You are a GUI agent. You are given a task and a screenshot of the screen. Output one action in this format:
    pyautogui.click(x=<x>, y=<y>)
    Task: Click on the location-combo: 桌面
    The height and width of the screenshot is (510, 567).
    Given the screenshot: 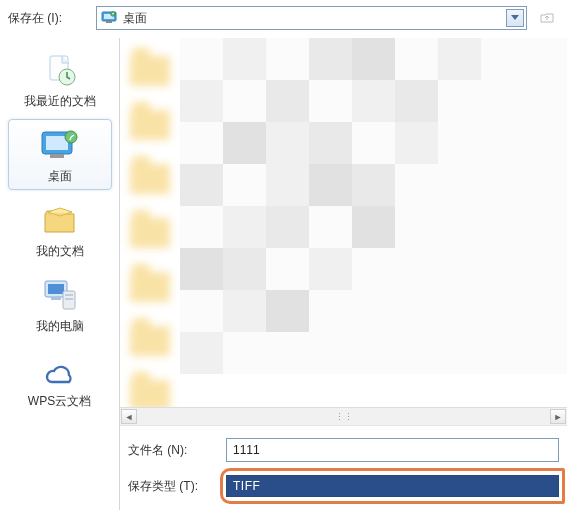 What is the action you would take?
    pyautogui.click(x=312, y=18)
    